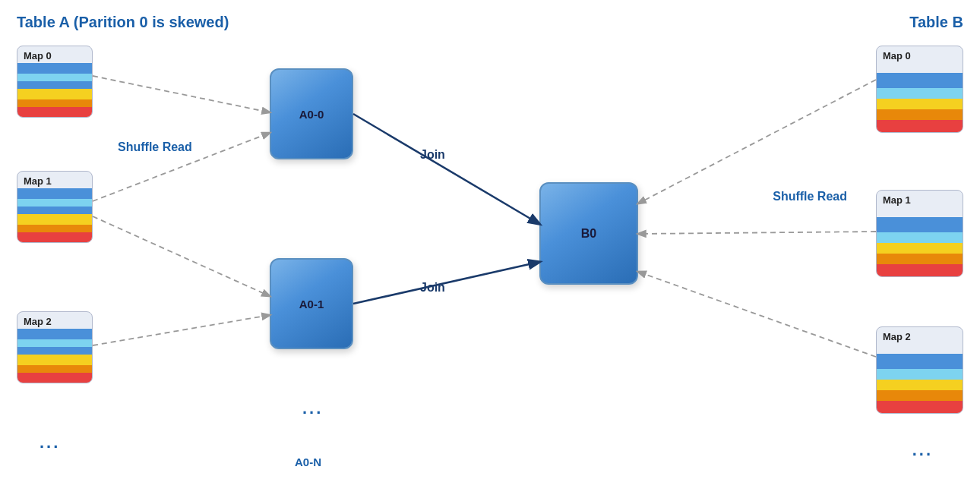  What do you see at coordinates (38, 322) in the screenshot?
I see `map-left-2-label: Map 2` at bounding box center [38, 322].